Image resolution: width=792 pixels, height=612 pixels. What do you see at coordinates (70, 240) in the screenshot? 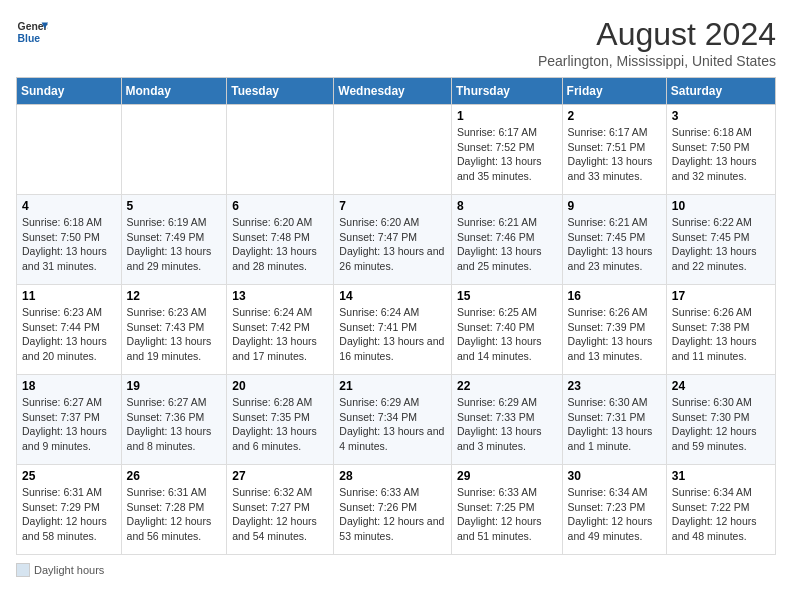
I see `calendar-cell: 4Sunrise: 6:18 AM Sunset: 7:50 PM Daylig…` at bounding box center [70, 240].